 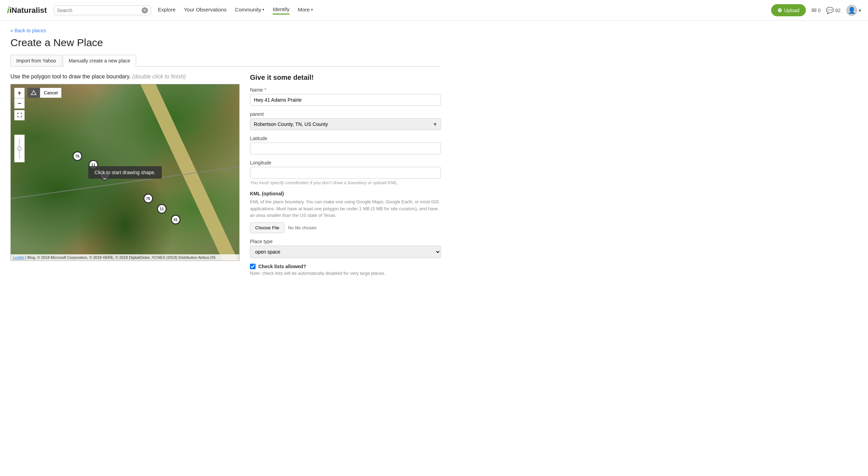 What do you see at coordinates (852, 10) in the screenshot?
I see `avatar: 👤` at bounding box center [852, 10].